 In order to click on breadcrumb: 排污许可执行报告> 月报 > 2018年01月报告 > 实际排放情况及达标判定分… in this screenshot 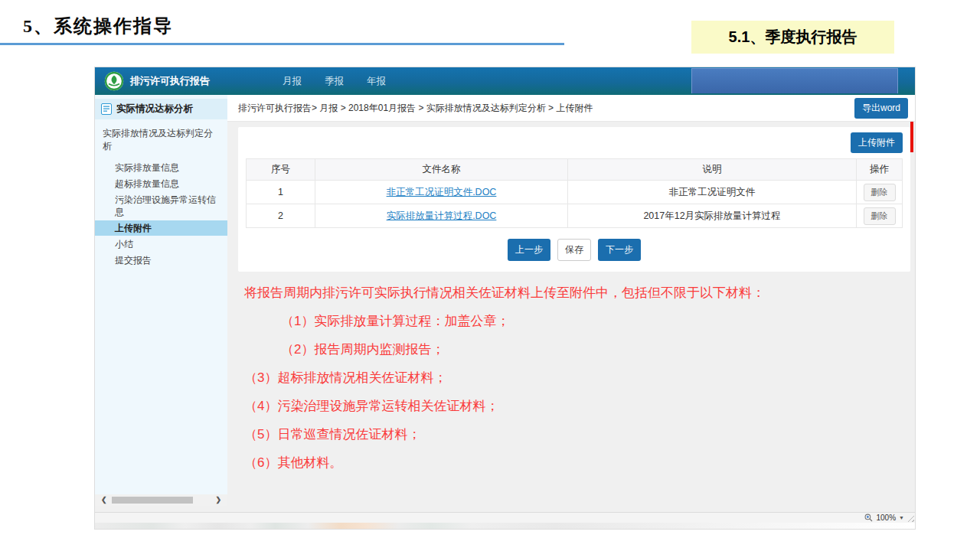, I will do `click(415, 109)`.